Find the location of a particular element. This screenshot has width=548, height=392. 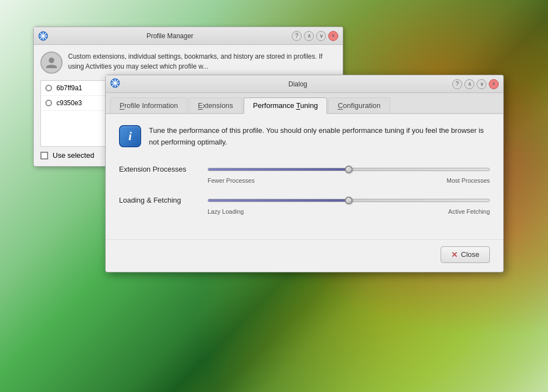

dialog-minimize-button: ∧ is located at coordinates (469, 84).